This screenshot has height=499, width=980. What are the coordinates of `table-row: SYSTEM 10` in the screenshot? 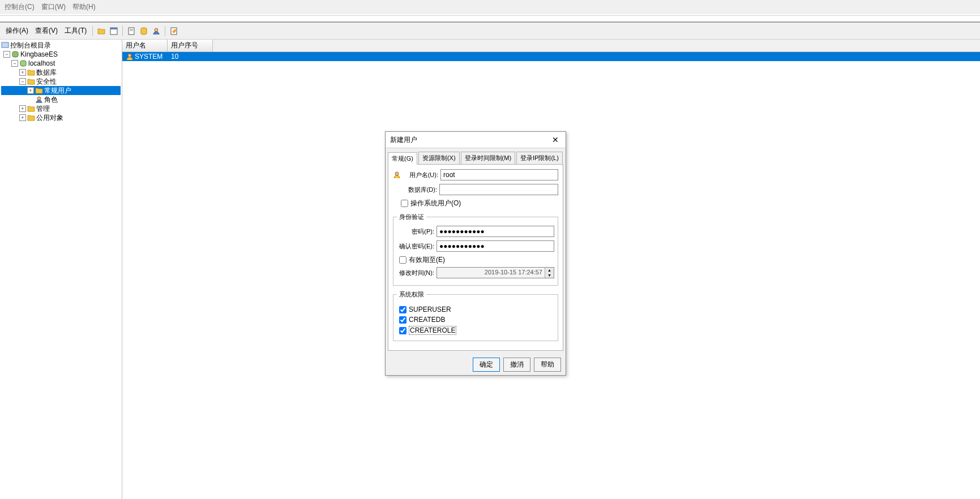 It's located at (551, 57).